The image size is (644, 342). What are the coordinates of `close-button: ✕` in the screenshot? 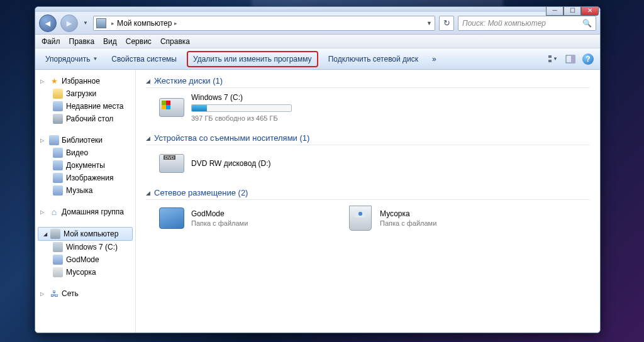 It's located at (590, 11).